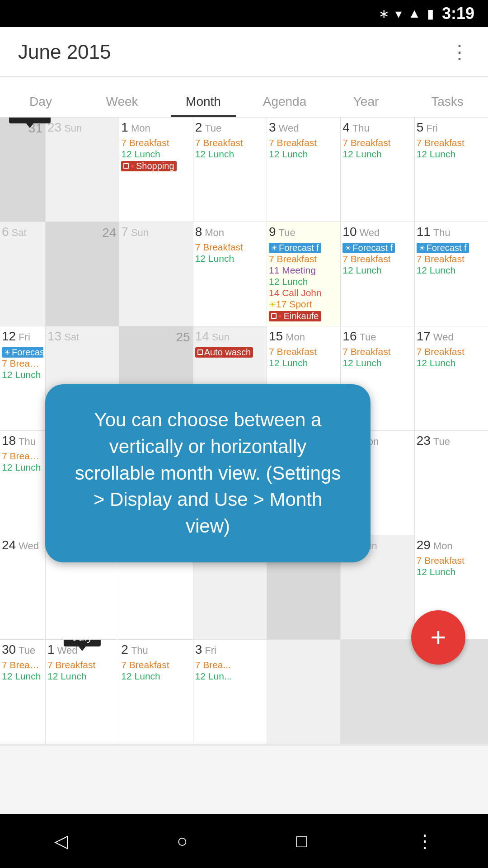 The image size is (488, 868). Describe the element at coordinates (447, 106) in the screenshot. I see `tab-tasks: Tasks` at that location.